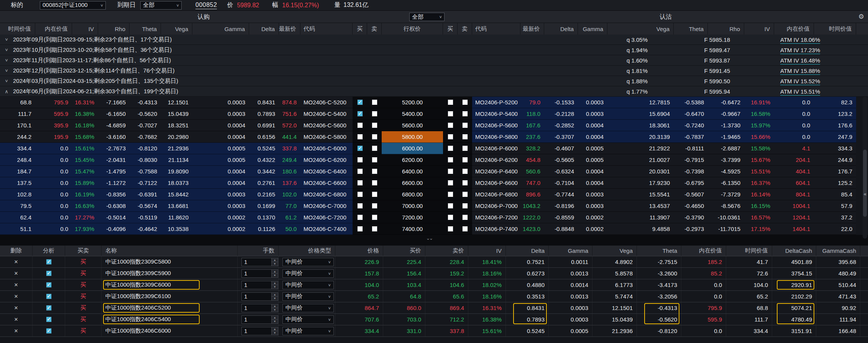  What do you see at coordinates (434, 91) in the screenshot?
I see `expiry-row: ∧2024年06月(到期日2024-06-21;剩余303个自然日、199个交易…` at bounding box center [434, 91].